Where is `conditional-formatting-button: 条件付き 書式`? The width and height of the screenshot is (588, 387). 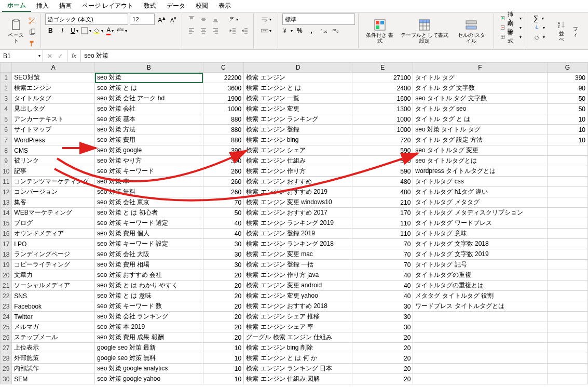 conditional-formatting-button: 条件付き 書式 is located at coordinates (380, 31).